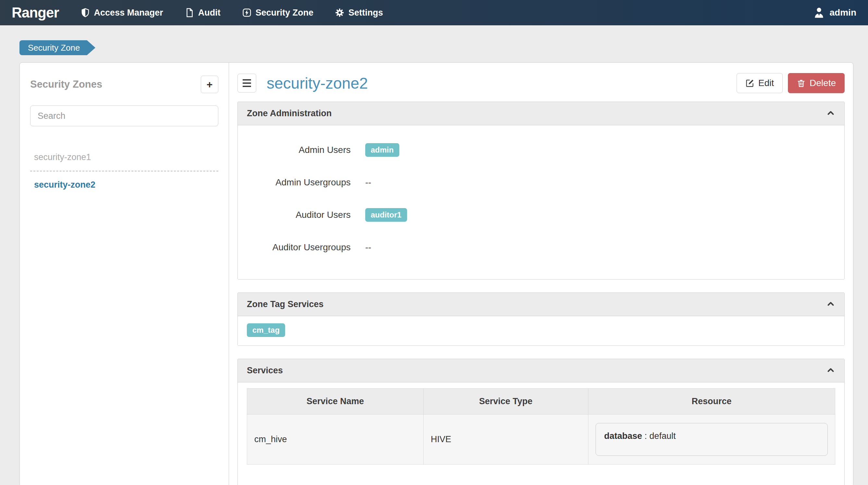 The image size is (868, 485). What do you see at coordinates (247, 83) in the screenshot?
I see `hamburger-menu-button` at bounding box center [247, 83].